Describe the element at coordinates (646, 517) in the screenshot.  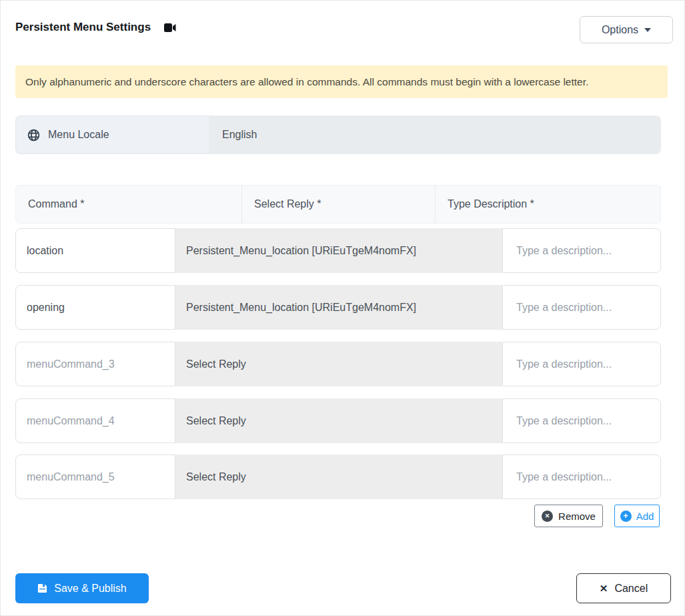
I see `add-button-label: Add` at that location.